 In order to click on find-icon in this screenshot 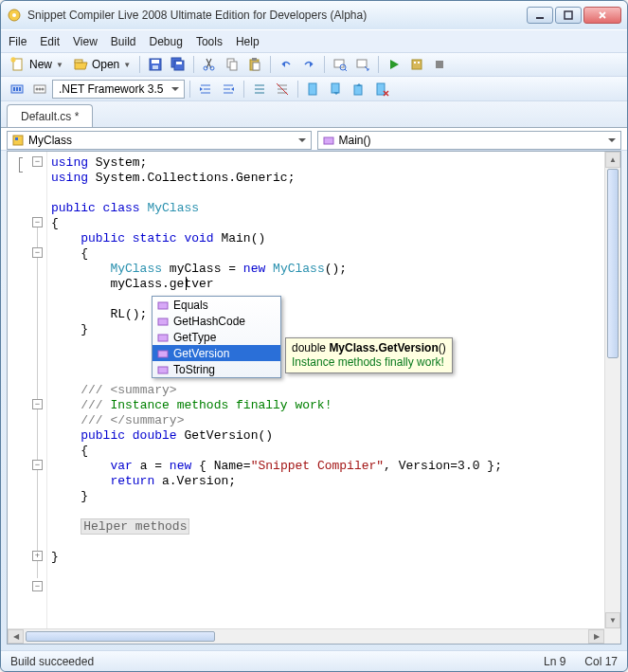, I will do `click(340, 64)`.